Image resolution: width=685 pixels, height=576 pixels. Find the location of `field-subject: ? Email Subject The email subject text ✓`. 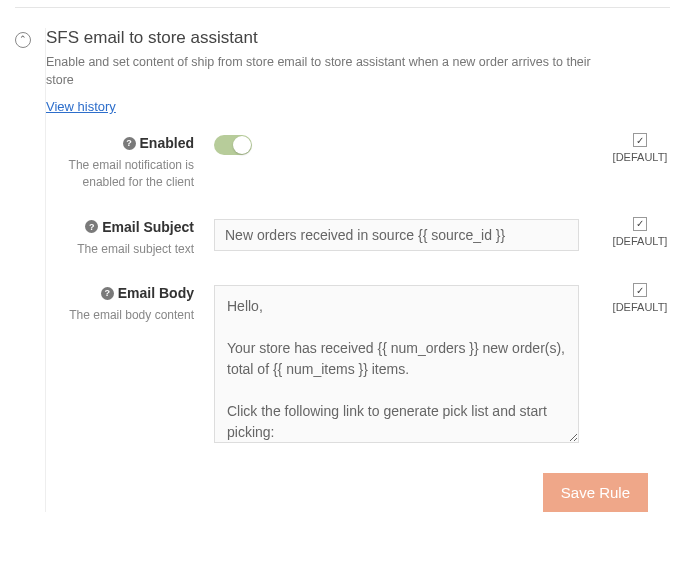

field-subject: ? Email Subject The email subject text ✓ is located at coordinates (367, 238).